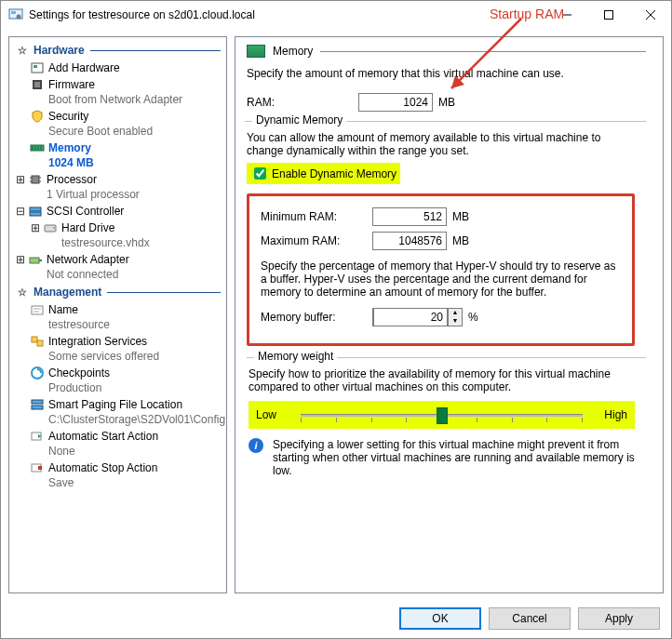  Describe the element at coordinates (287, 15) in the screenshot. I see `window-title: Settings for testresource on s2d01.cloud…` at that location.